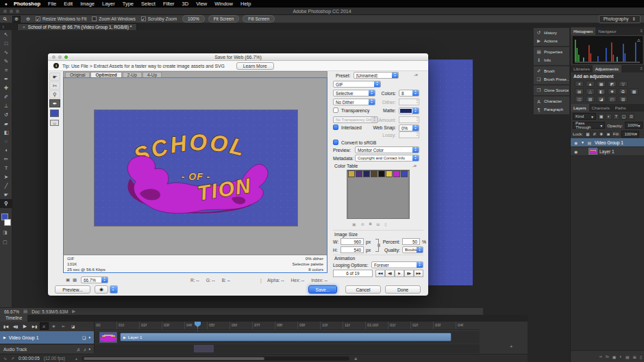 The height and width of the screenshot is (362, 644). What do you see at coordinates (582, 142) in the screenshot?
I see `disclosure-triangle-icon: ▼` at bounding box center [582, 142].